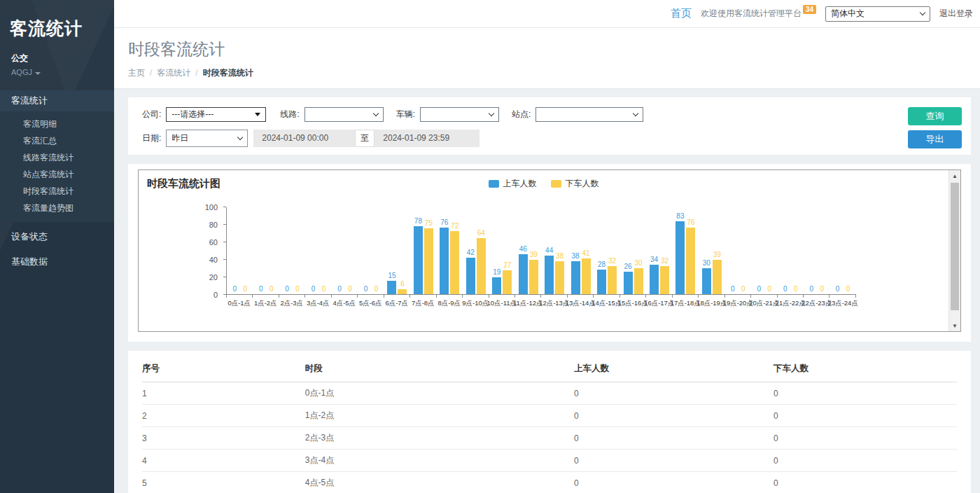 The height and width of the screenshot is (493, 980). Describe the element at coordinates (935, 116) in the screenshot. I see `query-button: 查询` at that location.